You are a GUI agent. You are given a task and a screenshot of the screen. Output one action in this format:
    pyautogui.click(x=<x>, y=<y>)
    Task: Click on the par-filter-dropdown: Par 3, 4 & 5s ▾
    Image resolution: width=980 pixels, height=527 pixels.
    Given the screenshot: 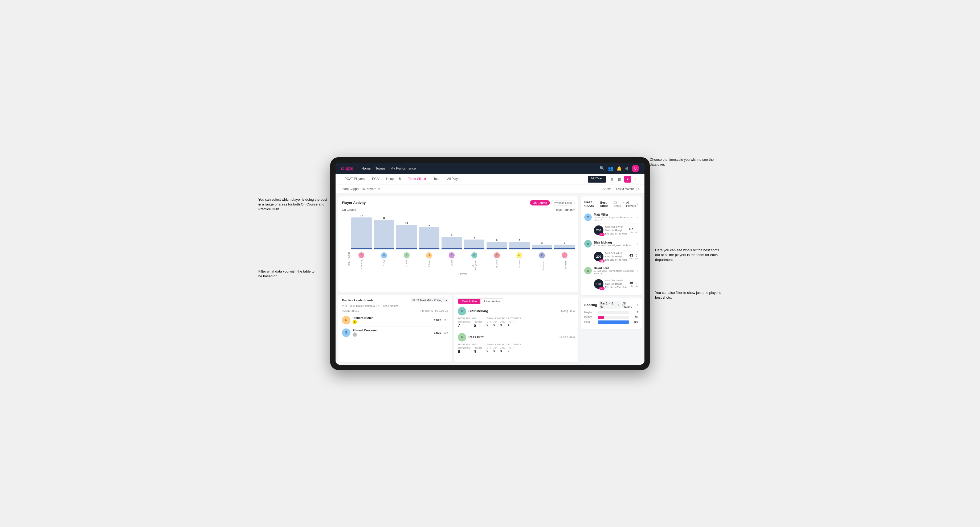 What is the action you would take?
    pyautogui.click(x=610, y=305)
    